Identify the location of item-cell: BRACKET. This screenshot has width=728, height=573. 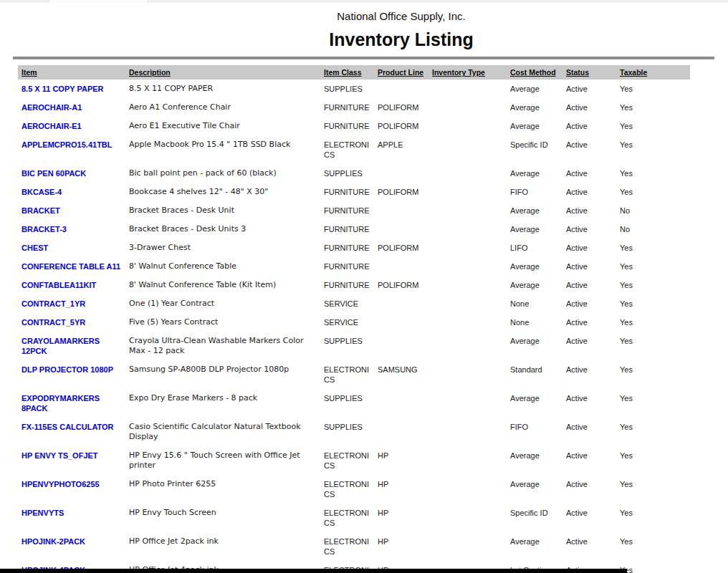
(73, 211).